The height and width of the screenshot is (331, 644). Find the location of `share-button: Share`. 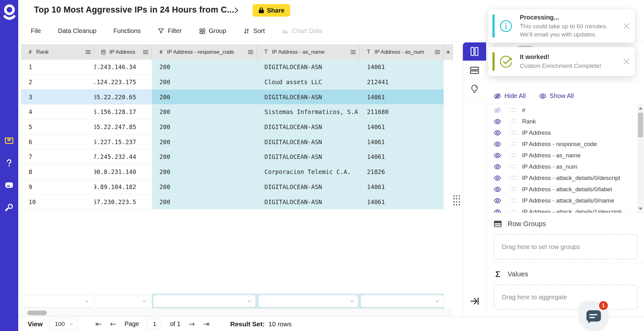

share-button: Share is located at coordinates (271, 10).